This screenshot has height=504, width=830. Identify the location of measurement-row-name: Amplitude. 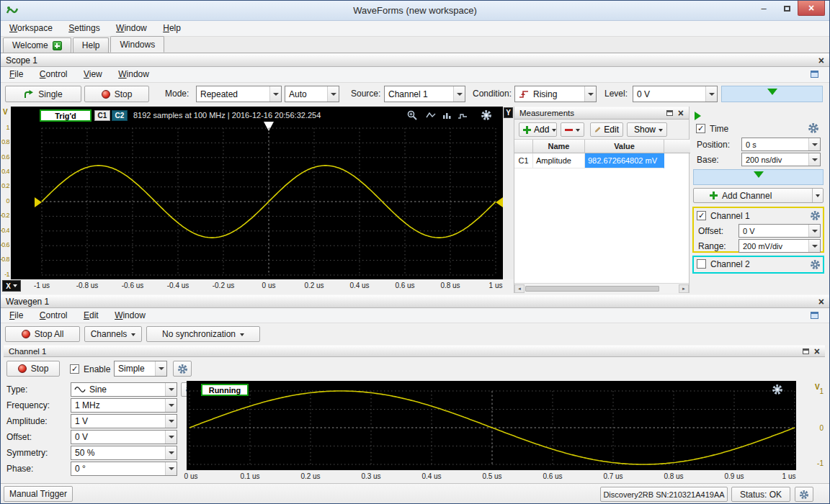
(559, 161).